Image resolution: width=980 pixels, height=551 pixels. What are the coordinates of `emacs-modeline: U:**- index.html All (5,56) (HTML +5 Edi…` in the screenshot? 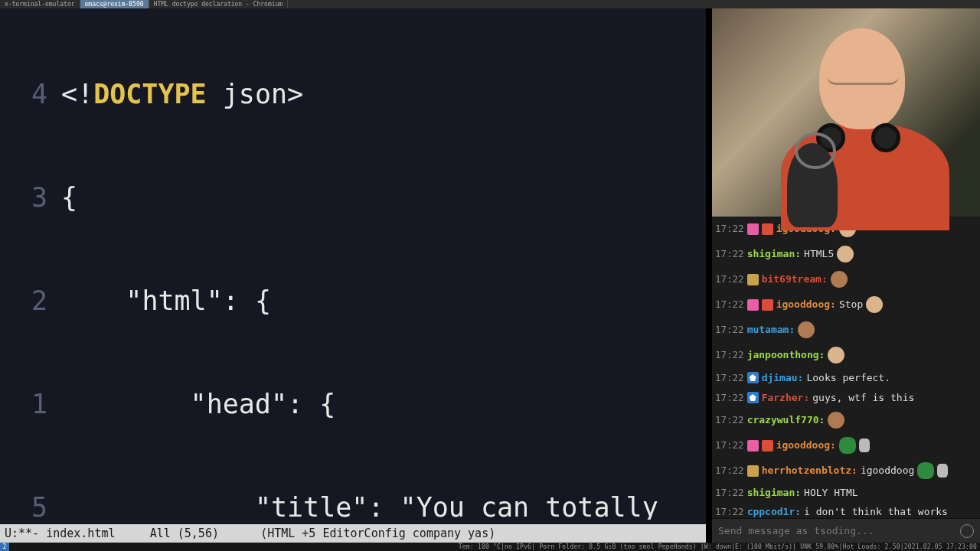 It's located at (353, 533).